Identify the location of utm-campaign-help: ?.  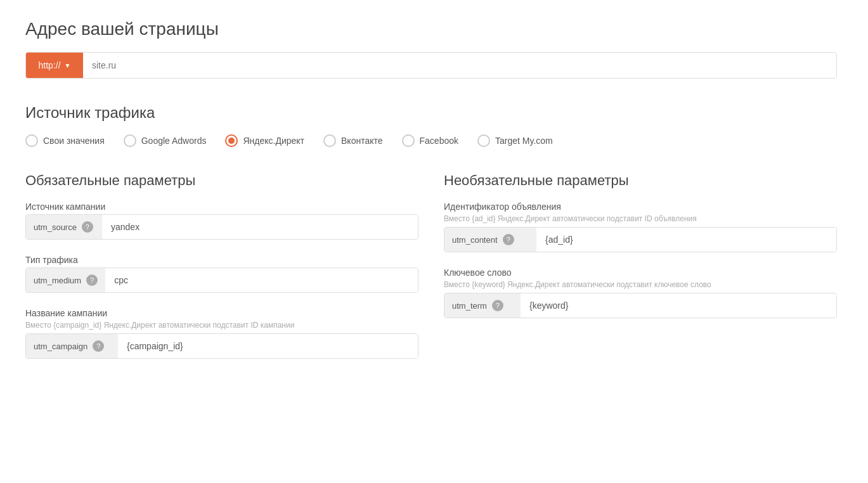
(98, 346).